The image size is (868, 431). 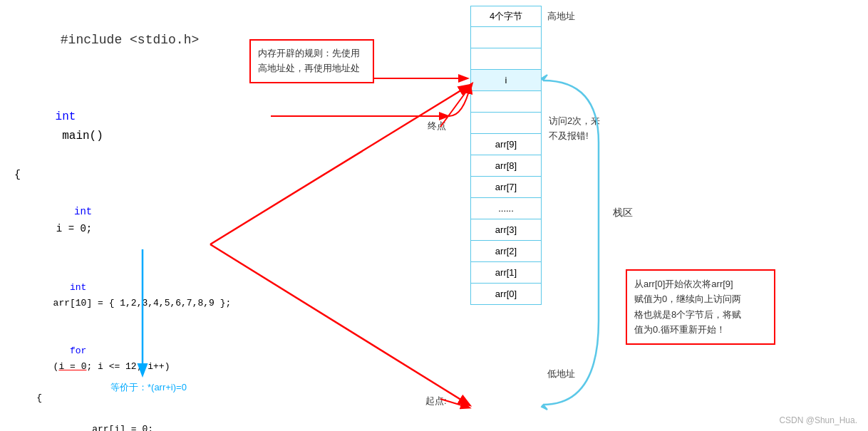 I want to click on start-point-label: 起点:, so click(x=436, y=401).